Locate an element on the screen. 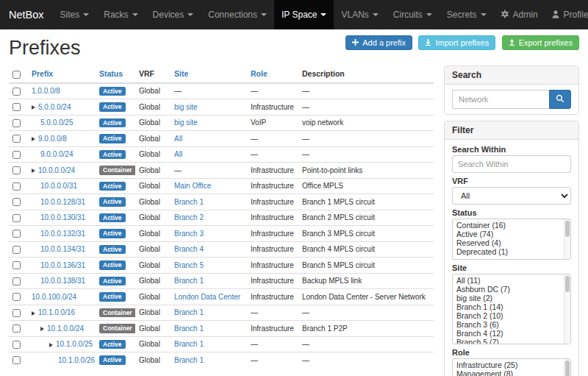 Image resolution: width=588 pixels, height=376 pixels. prefix-link: 5.0.0.0/25 is located at coordinates (57, 122).